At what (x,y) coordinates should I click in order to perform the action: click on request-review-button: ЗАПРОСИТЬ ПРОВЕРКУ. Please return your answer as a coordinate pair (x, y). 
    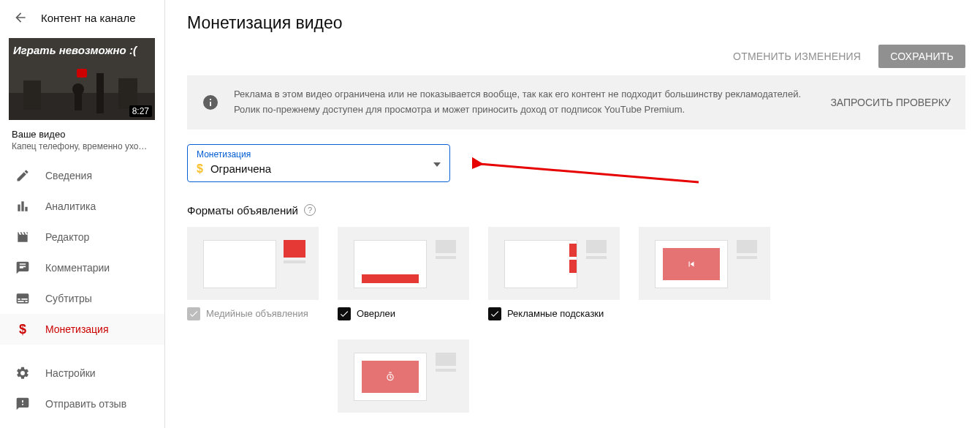
    Looking at the image, I should click on (890, 102).